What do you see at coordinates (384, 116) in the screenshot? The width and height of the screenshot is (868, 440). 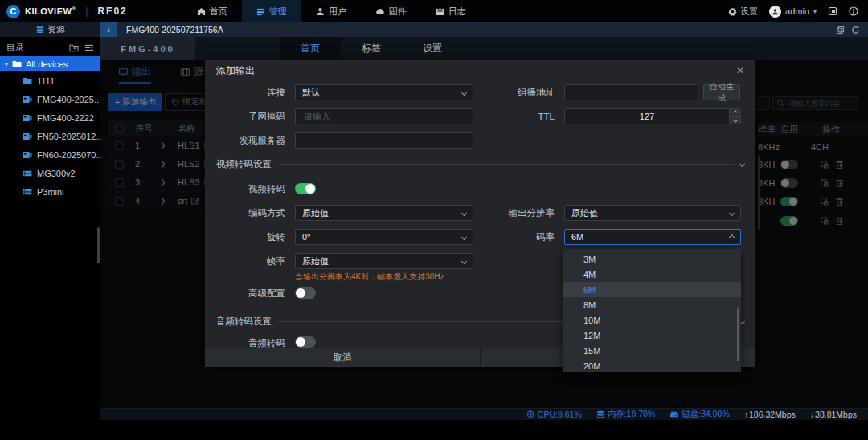 I see `subnet-input` at bounding box center [384, 116].